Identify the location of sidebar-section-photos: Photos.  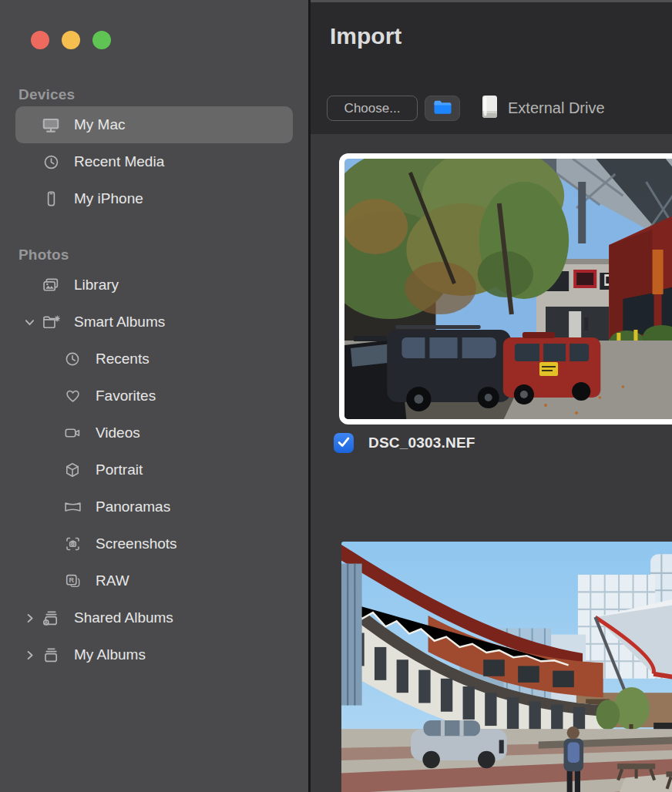
(163, 255).